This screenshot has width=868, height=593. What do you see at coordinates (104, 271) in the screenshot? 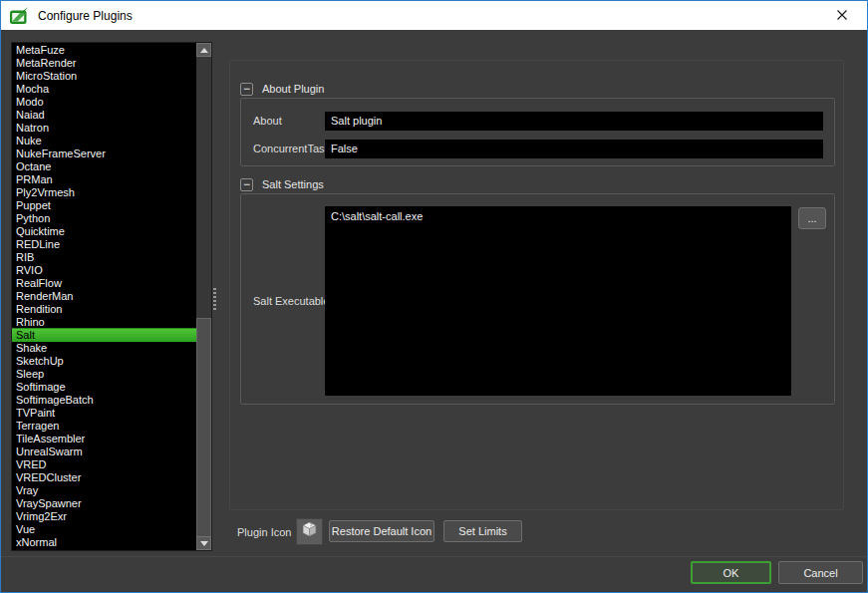
I see `plugin-list-item: RVIO` at bounding box center [104, 271].